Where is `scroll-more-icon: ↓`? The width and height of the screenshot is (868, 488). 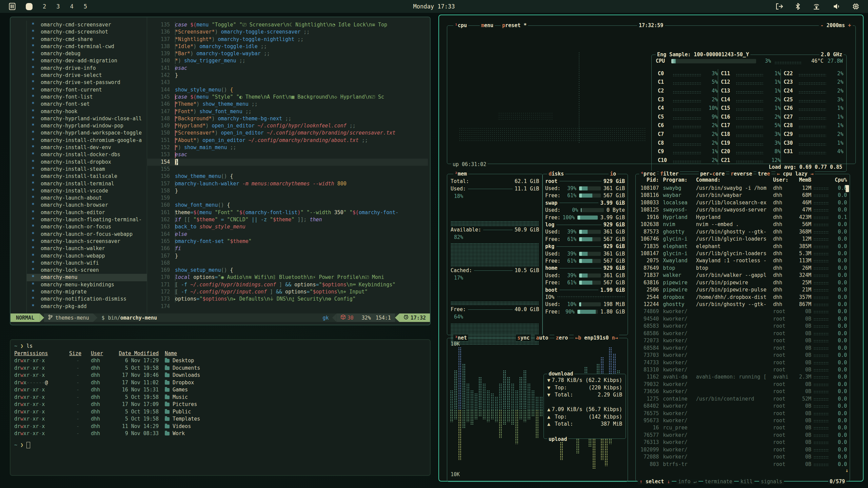 scroll-more-icon: ↓ is located at coordinates (847, 470).